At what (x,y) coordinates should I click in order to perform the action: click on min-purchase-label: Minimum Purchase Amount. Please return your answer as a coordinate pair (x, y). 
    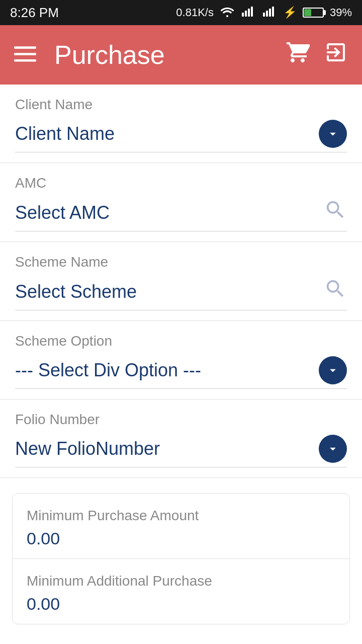
    Looking at the image, I should click on (181, 516).